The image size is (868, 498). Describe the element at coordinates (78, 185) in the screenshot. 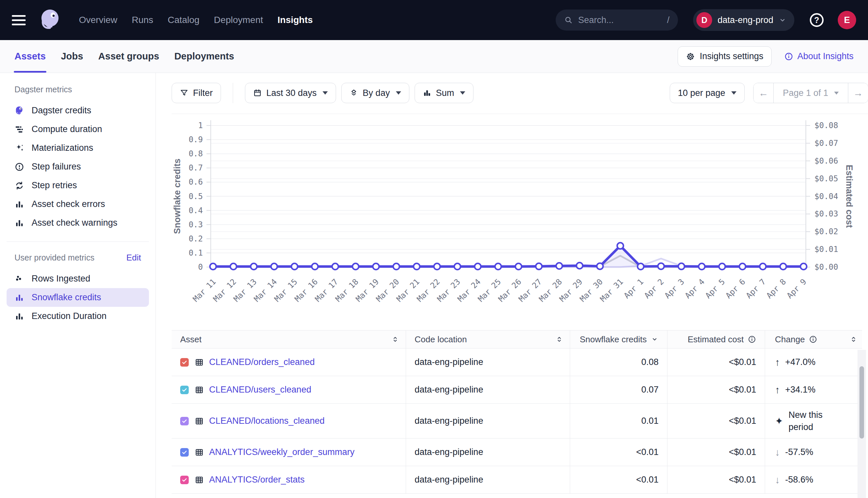

I see `sidebar-item-step-retries: Step retries` at that location.